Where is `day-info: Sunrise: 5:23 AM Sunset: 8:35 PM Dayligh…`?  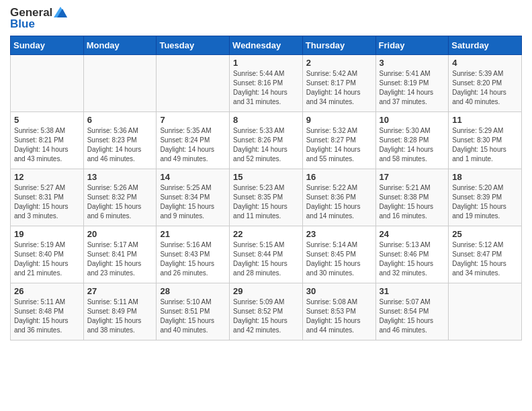 day-info: Sunrise: 5:23 AM Sunset: 8:35 PM Dayligh… is located at coordinates (266, 202).